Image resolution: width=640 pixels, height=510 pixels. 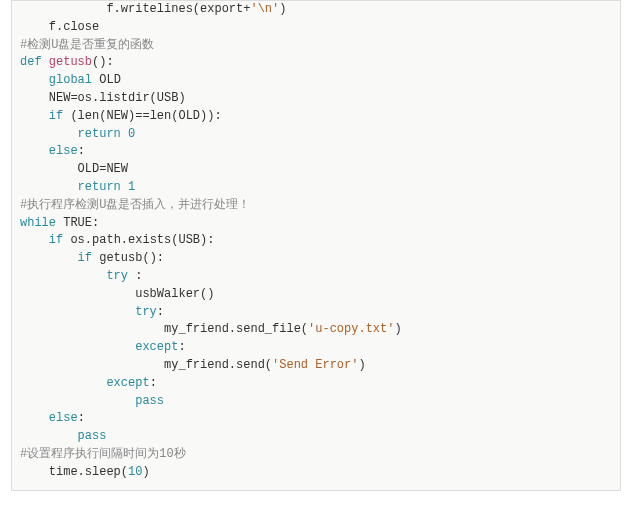 I want to click on func-name: getusb, so click(x=70, y=62).